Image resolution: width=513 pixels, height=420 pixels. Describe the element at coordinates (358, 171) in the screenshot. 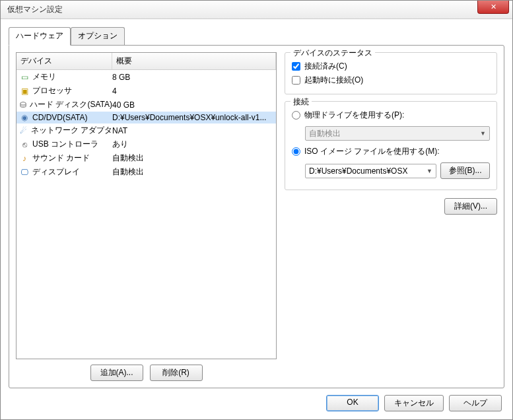

I see `iso-path-value: D:¥Users¥Documents¥OSX` at that location.